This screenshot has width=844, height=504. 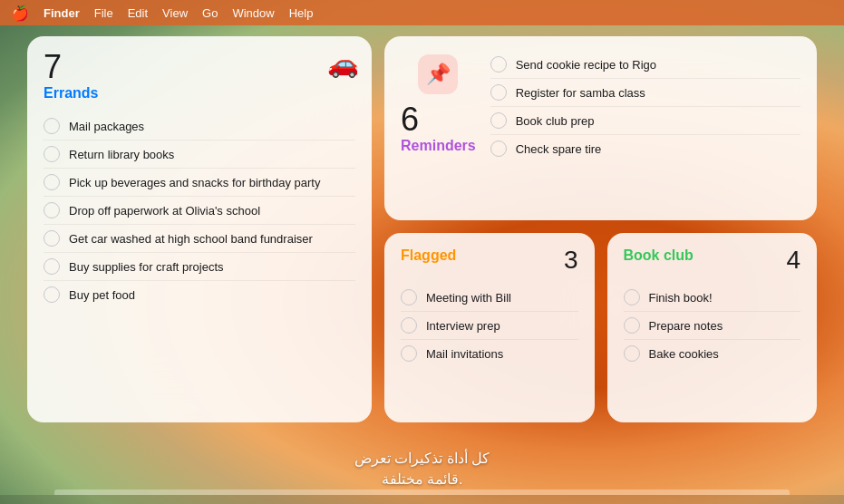 What do you see at coordinates (422, 499) in the screenshot?
I see `laptop-bezel-bottom` at bounding box center [422, 499].